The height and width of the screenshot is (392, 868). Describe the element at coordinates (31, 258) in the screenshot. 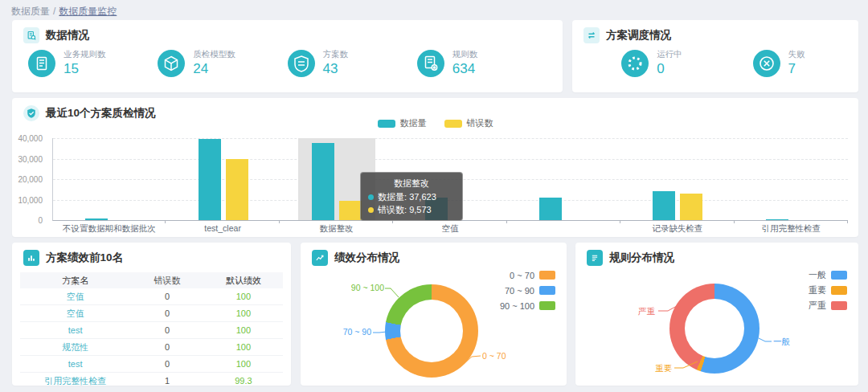

I see `bar-chart-icon` at that location.